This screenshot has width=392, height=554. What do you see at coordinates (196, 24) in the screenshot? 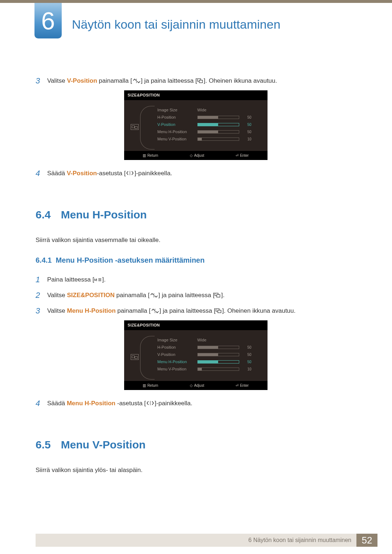
I see `chapter-header: 6 Näytön koon tai sijainnin muuttaminen` at bounding box center [196, 24].